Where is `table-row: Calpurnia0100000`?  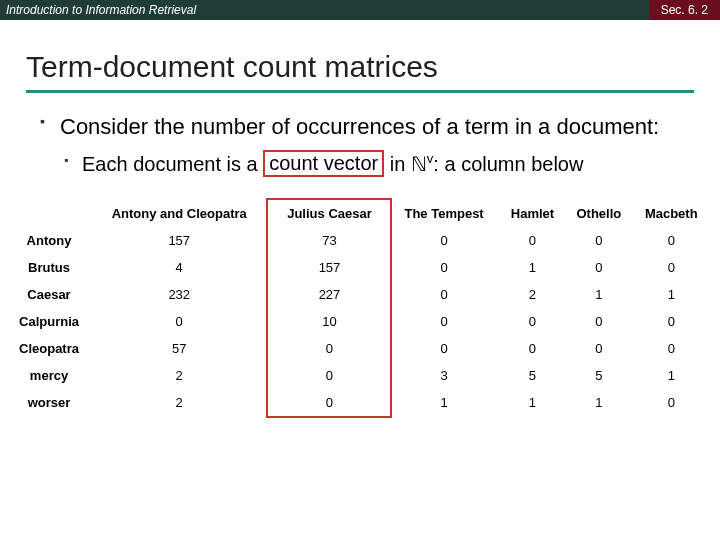
table-row: Calpurnia0100000 is located at coordinates (360, 322).